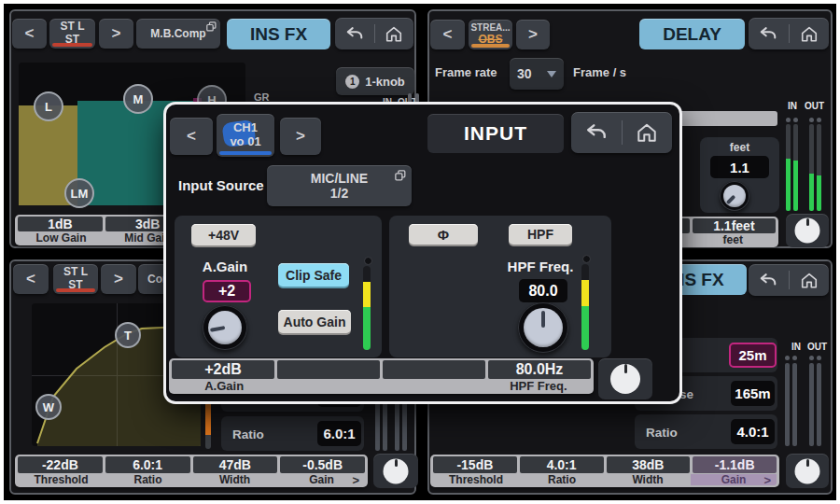 Image resolution: width=840 pixels, height=504 pixels. I want to click on again-cell: +2dB, so click(223, 370).